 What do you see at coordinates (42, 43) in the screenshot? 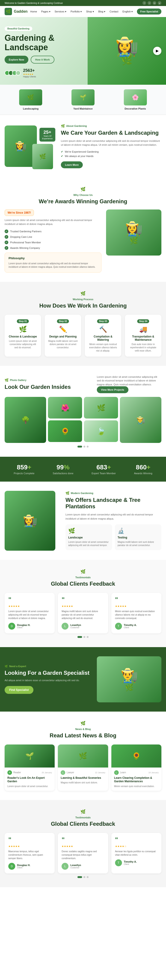
I see `hero-title: Gardening & Landscape` at bounding box center [42, 43].